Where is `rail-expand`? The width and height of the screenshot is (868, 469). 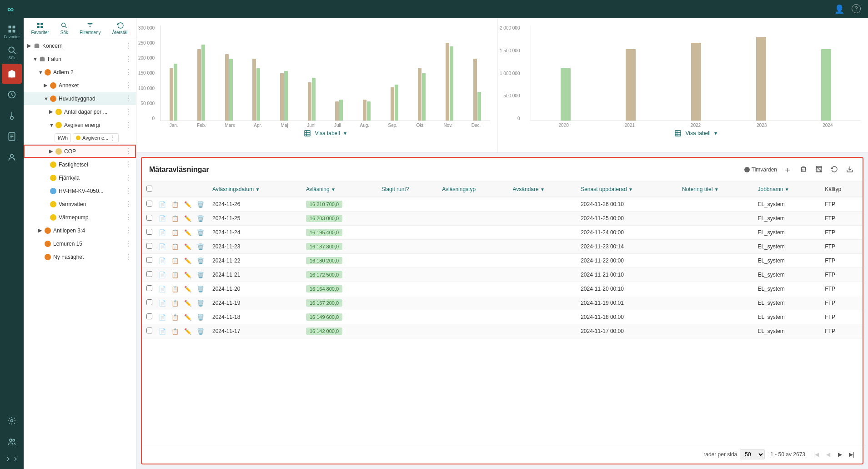
rail-expand is located at coordinates (12, 459).